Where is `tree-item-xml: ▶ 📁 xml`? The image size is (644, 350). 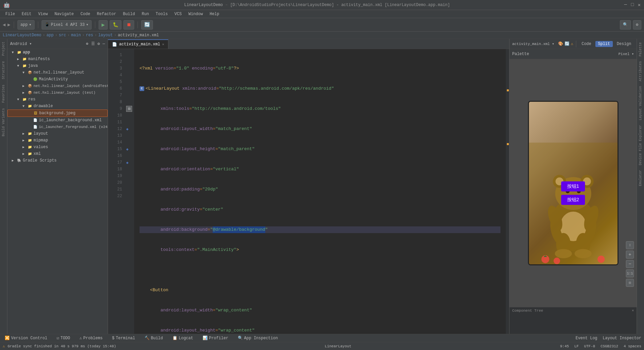 tree-item-xml: ▶ 📁 xml is located at coordinates (58, 154).